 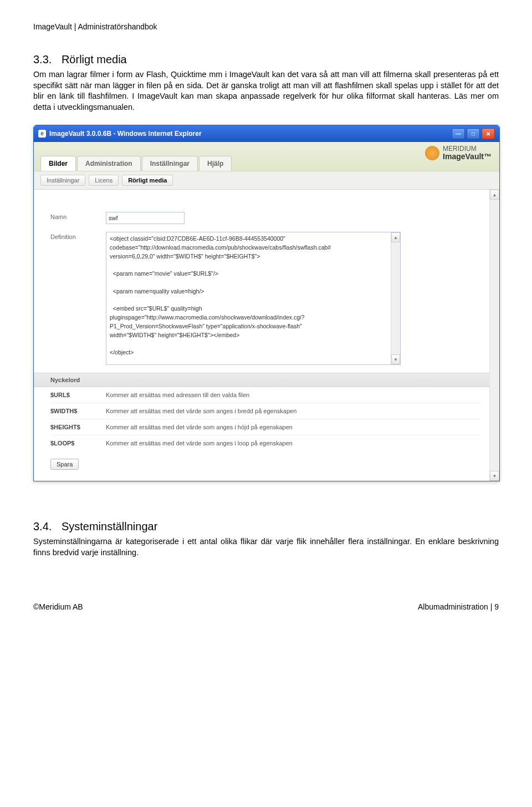 What do you see at coordinates (265, 443) in the screenshot?
I see `keyword-row: $LOOP$ Kommer att ersättas med det värde…` at bounding box center [265, 443].